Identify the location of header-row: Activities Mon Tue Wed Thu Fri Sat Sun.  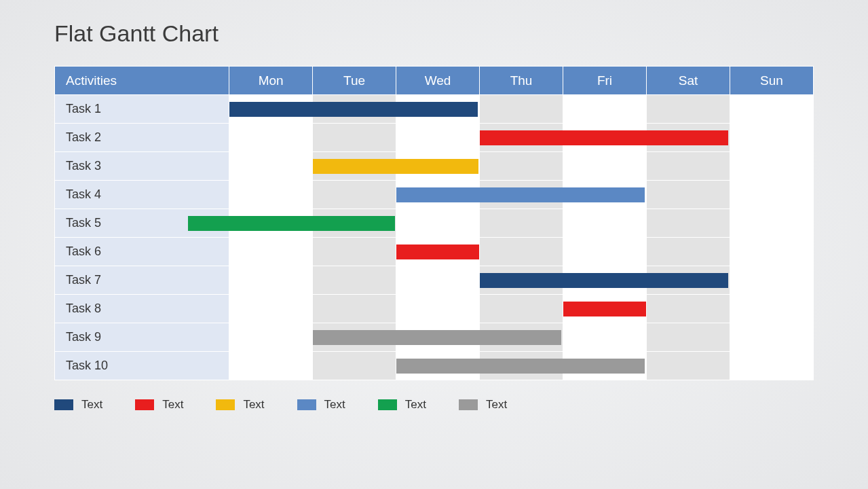
(434, 81).